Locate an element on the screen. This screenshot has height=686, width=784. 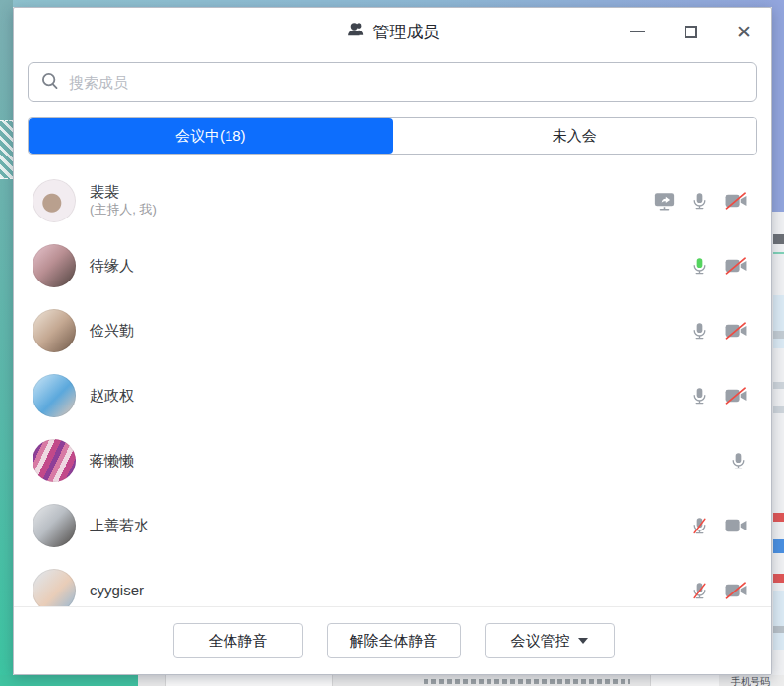
tab-not-joined: 未入会 is located at coordinates (575, 136).